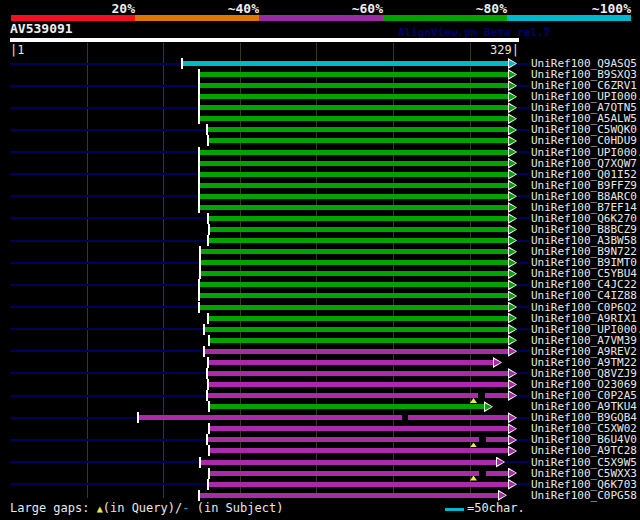 The width and height of the screenshot is (640, 520). Describe the element at coordinates (142, 508) in the screenshot. I see `legend-query-part: (in Query)/` at that location.